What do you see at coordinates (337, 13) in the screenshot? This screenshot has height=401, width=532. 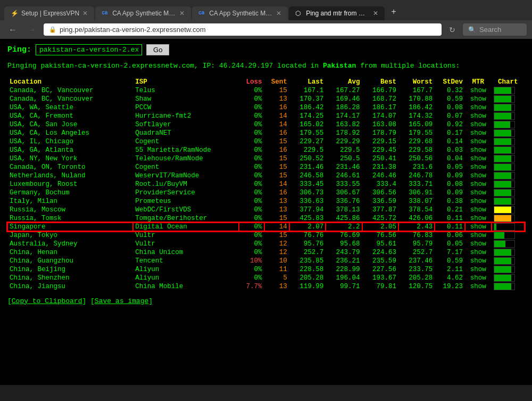 I see `tab-4: ⬡ Ping and mtr from multiple loca... ✕` at bounding box center [337, 13].